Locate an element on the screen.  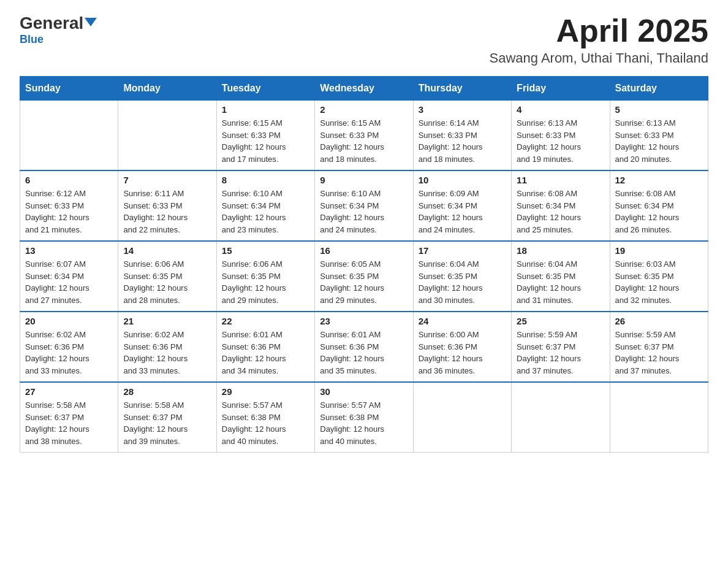
day-info: Sunrise: 6:01 AM Sunset: 6:36 PM Dayligh… is located at coordinates (364, 353).